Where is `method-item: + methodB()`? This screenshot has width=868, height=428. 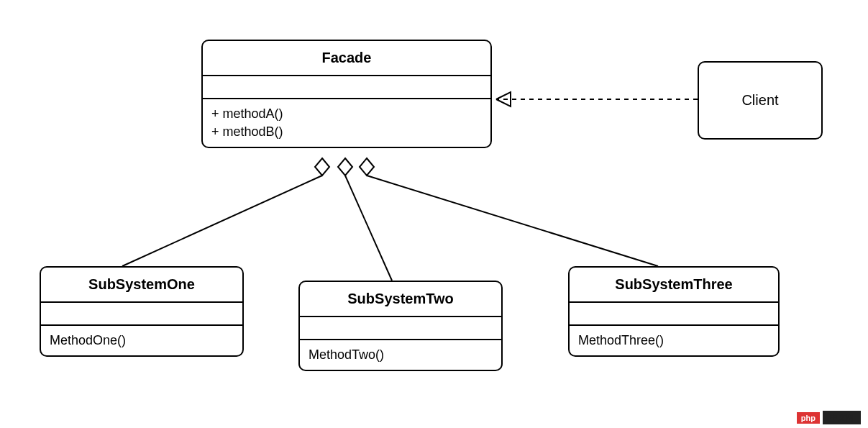 method-item: + methodB() is located at coordinates (347, 132).